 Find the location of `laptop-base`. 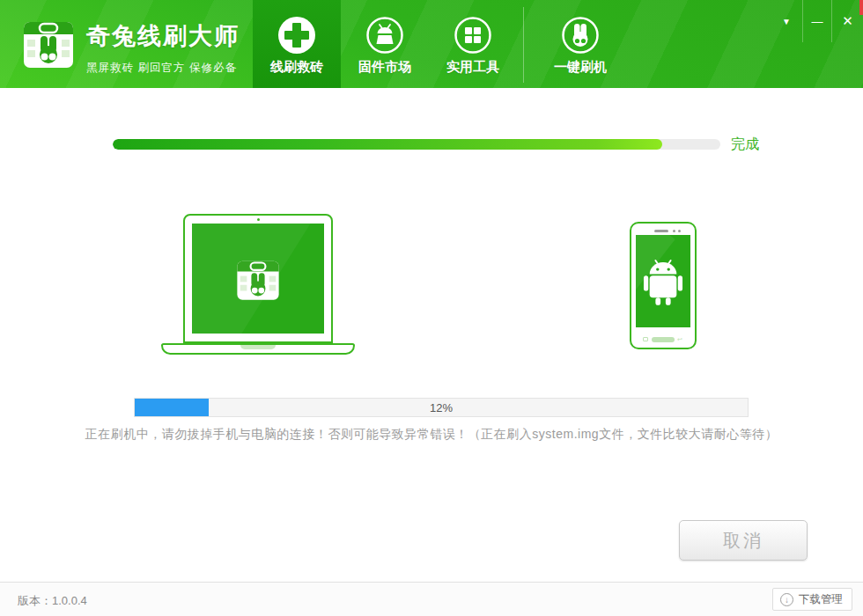

laptop-base is located at coordinates (258, 348).